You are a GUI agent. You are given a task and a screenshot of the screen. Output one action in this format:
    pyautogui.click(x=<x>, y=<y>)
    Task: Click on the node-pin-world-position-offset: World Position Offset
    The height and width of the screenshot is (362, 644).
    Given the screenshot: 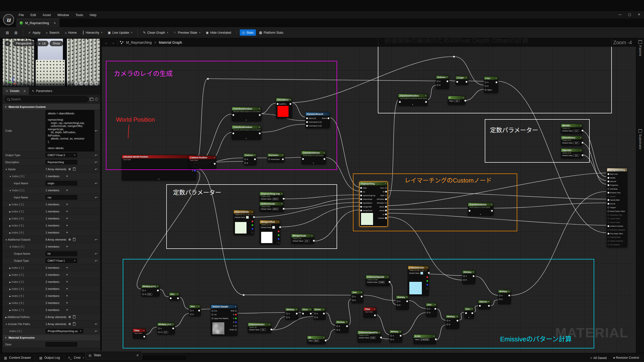 What is the action you would take?
    pyautogui.click(x=616, y=211)
    